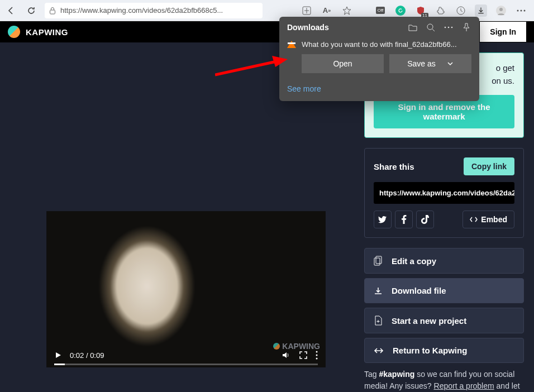 Image resolution: width=534 pixels, height=392 pixels. I want to click on text-size-icon: A», so click(327, 11).